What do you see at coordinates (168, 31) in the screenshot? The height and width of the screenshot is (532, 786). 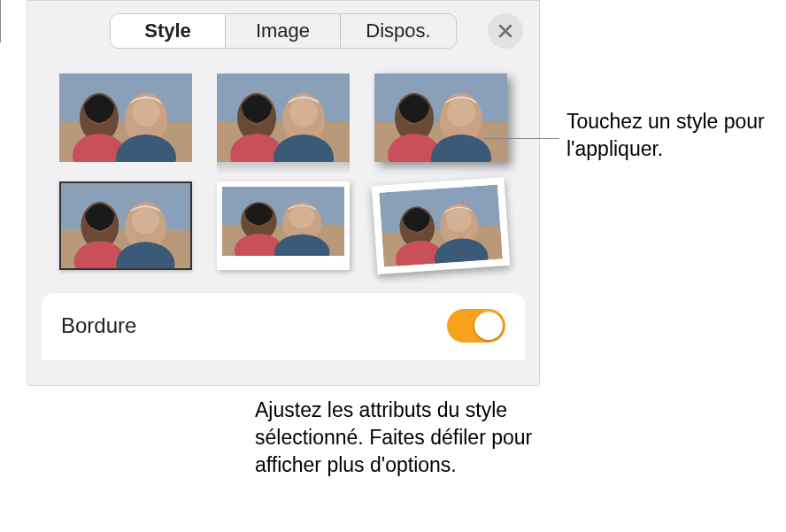 I see `tab-style: Style` at bounding box center [168, 31].